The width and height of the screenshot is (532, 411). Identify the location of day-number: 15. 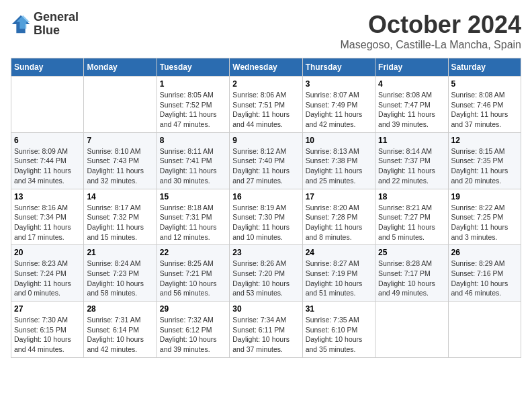
(193, 197).